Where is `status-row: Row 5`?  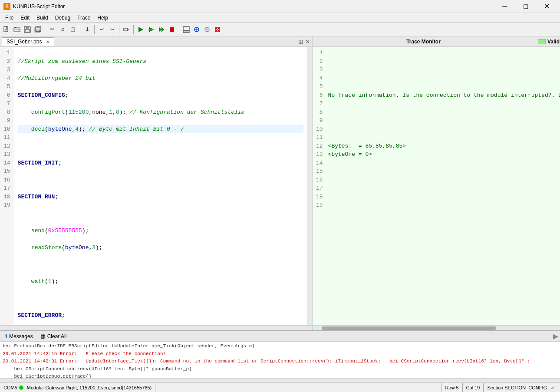 status-row: Row 5 is located at coordinates (451, 387).